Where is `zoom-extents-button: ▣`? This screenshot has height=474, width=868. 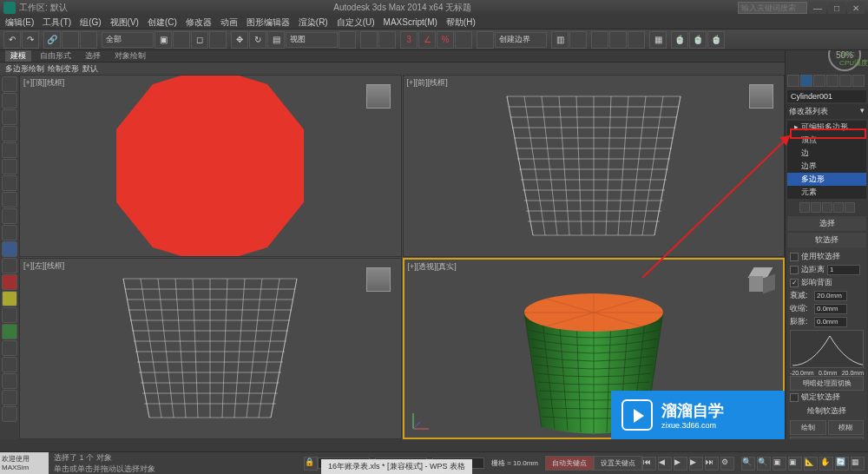 zoom-extents-button: ▣ is located at coordinates (779, 464).